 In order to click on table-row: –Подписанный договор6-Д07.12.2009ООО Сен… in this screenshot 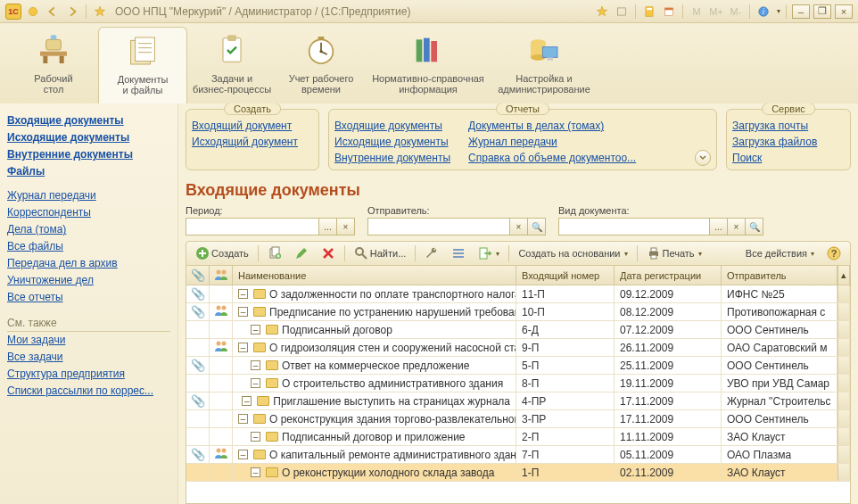, I will do `click(518, 330)`.